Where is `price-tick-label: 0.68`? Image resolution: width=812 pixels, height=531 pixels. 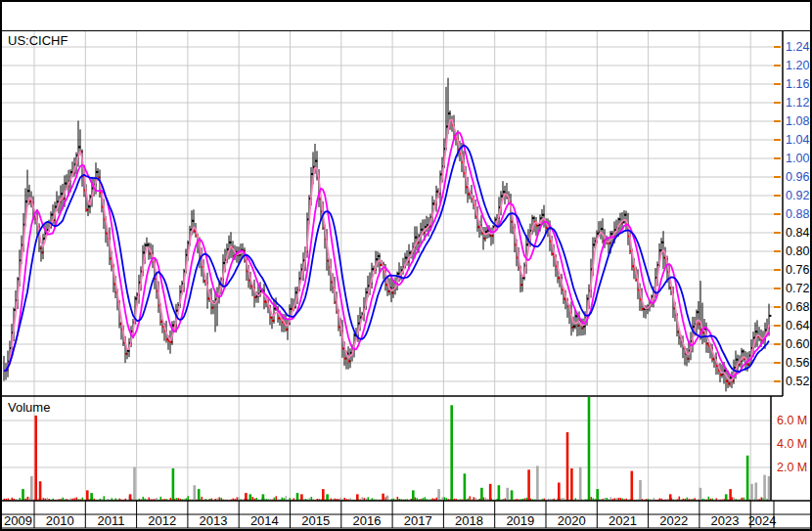
price-tick-label: 0.68 is located at coordinates (797, 307).